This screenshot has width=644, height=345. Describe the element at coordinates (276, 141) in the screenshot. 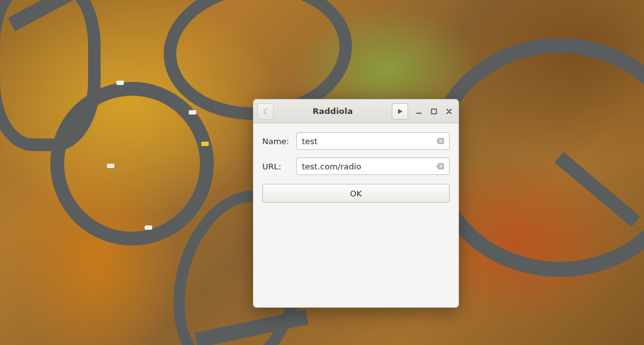

I see `name-label: Name:` at that location.